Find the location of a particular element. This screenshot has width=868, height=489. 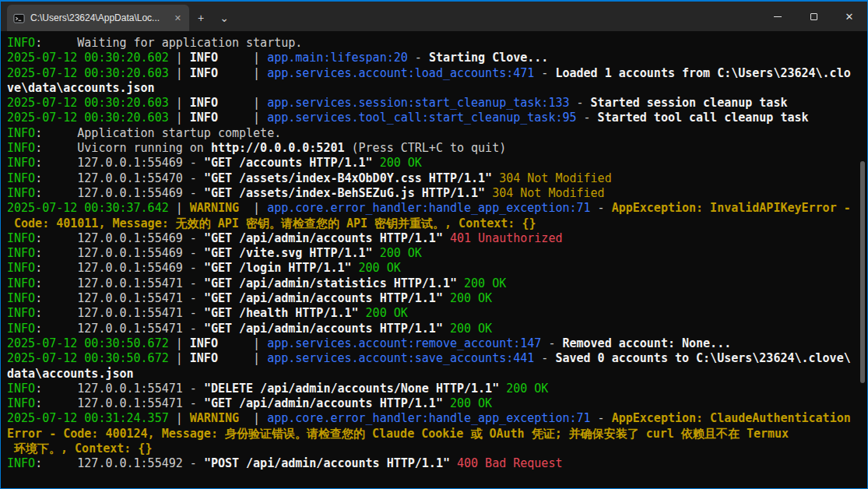

minimize-icon is located at coordinates (778, 17).